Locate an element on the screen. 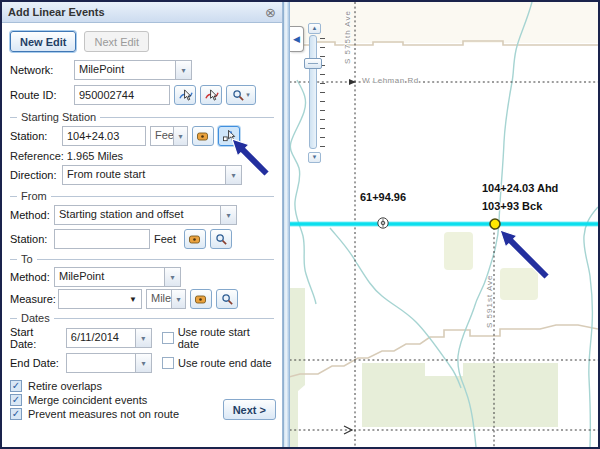 The height and width of the screenshot is (449, 600). station-input is located at coordinates (104, 136).